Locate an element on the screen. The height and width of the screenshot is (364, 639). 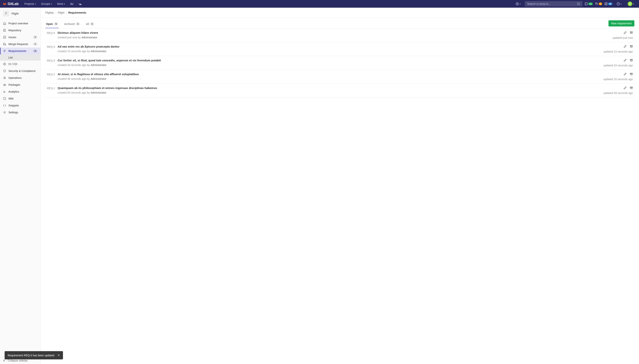
cicd-icon is located at coordinates (5, 64).